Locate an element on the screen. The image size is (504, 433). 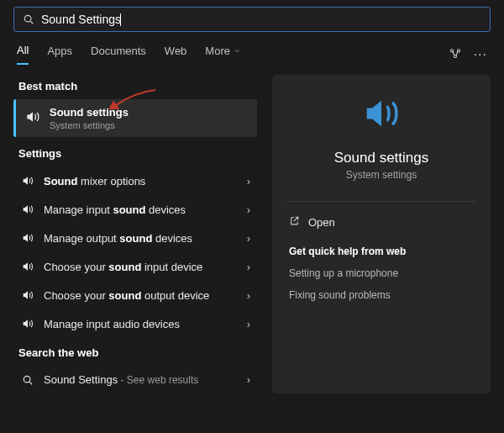
settings-item-label: Manage input audio devices is located at coordinates (141, 325).